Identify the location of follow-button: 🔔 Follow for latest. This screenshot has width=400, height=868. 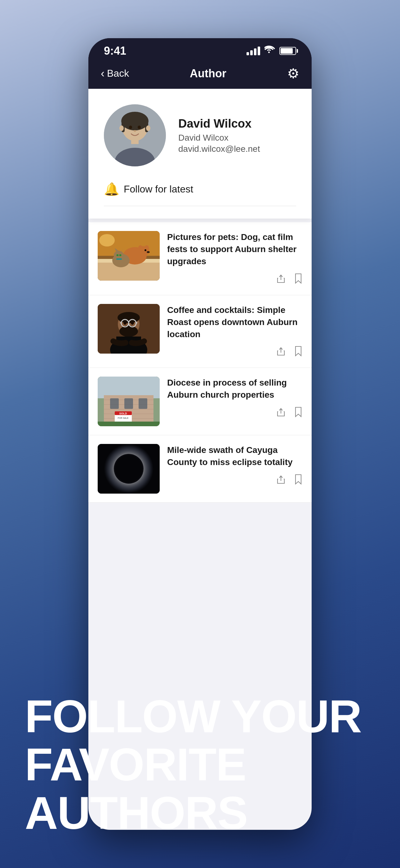
(200, 189).